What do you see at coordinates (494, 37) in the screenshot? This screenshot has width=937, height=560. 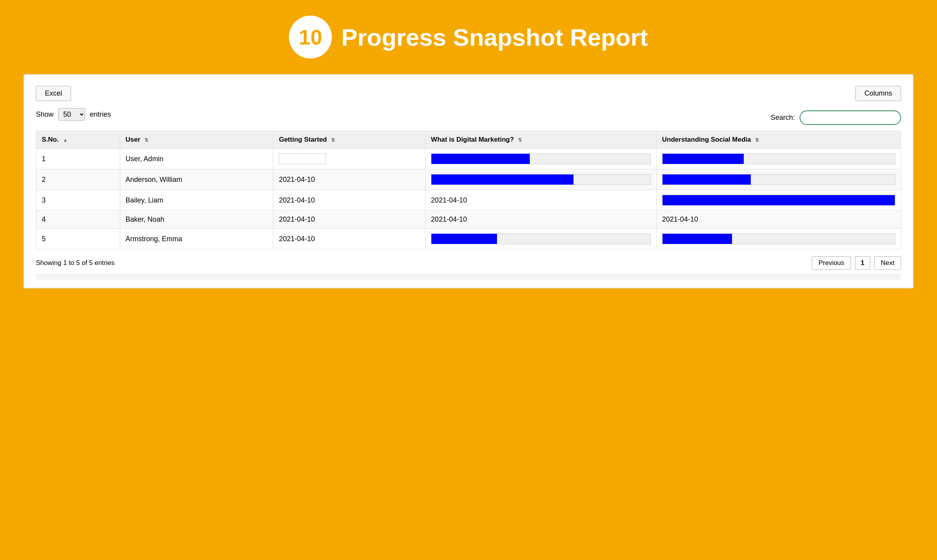 I see `report-title: Progress Snapshot Report` at bounding box center [494, 37].